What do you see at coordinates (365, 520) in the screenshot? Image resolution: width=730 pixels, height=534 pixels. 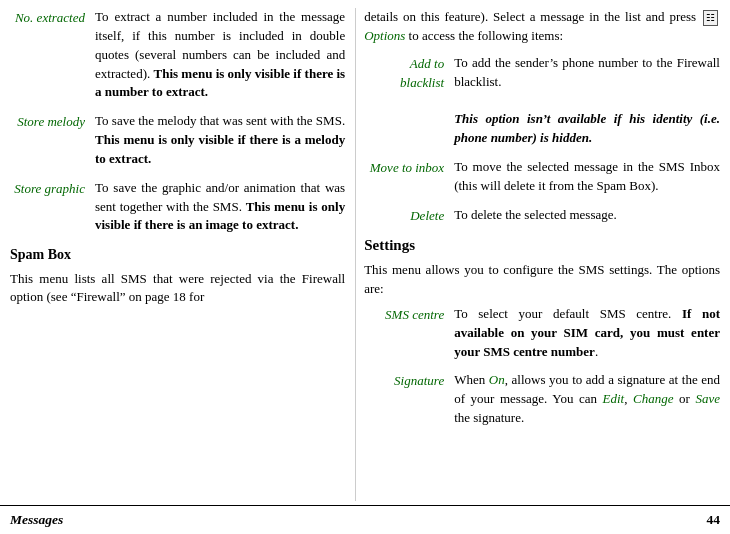 I see `footer: Messages 44` at bounding box center [365, 520].